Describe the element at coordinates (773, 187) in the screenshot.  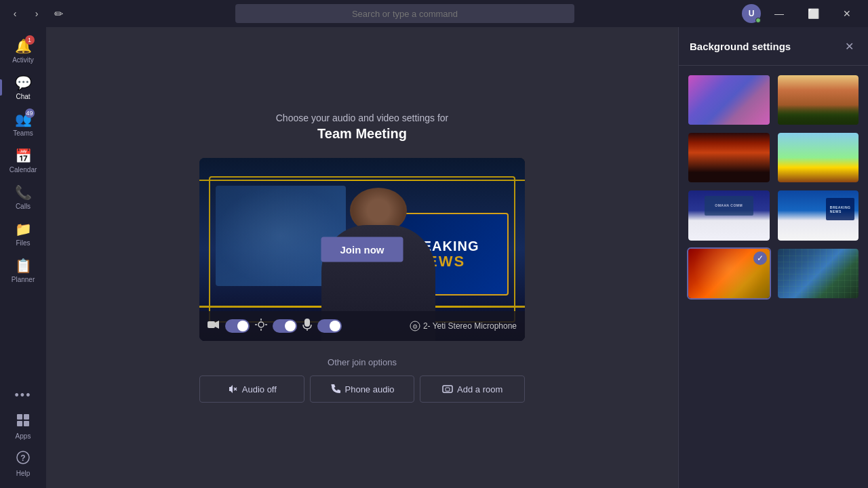
I see `background-grid: OMAHA COMM BREAKINGNEWS ✓` at that location.